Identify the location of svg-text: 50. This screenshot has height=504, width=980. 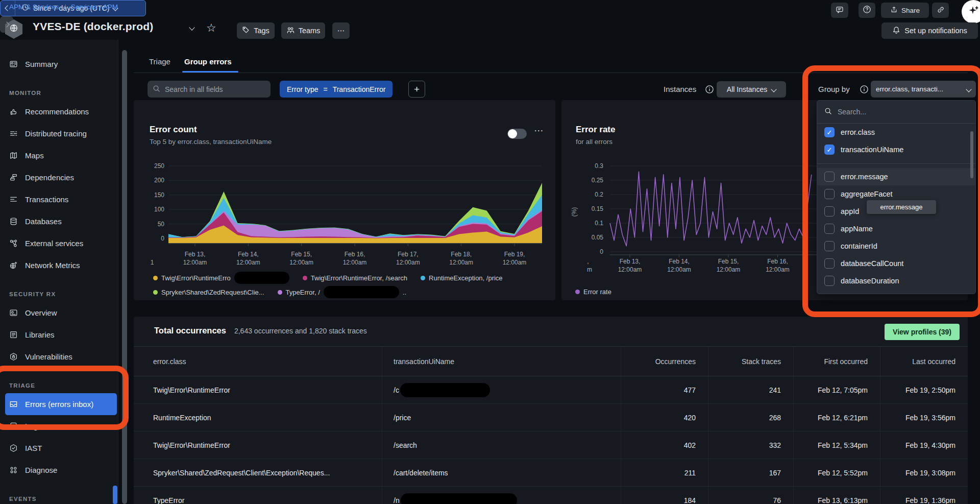
(161, 224).